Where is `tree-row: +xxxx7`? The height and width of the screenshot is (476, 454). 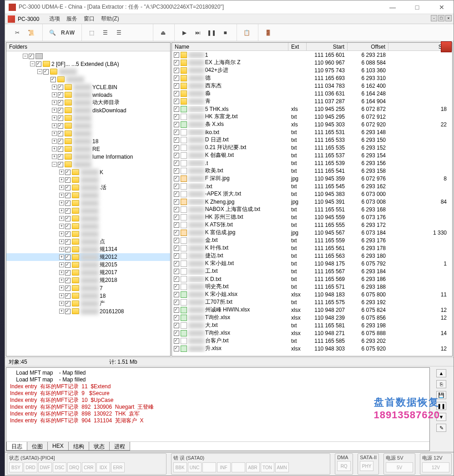
tree-row: +xxxx7 is located at coordinates (88, 288).